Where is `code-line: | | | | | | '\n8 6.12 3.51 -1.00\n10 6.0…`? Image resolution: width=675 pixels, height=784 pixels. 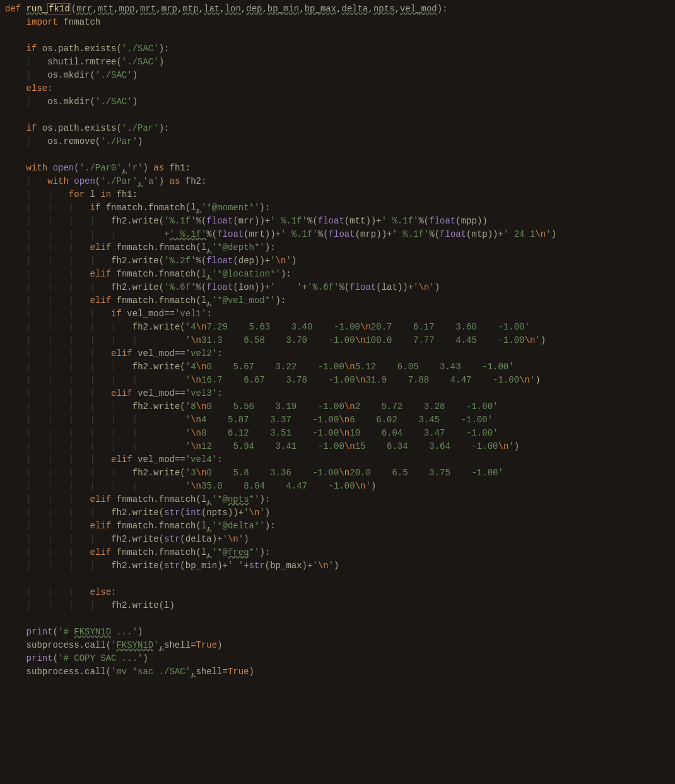
code-line: | | | | | | '\n8 6.12 3.51 -1.00\n10 6.0… is located at coordinates (338, 433).